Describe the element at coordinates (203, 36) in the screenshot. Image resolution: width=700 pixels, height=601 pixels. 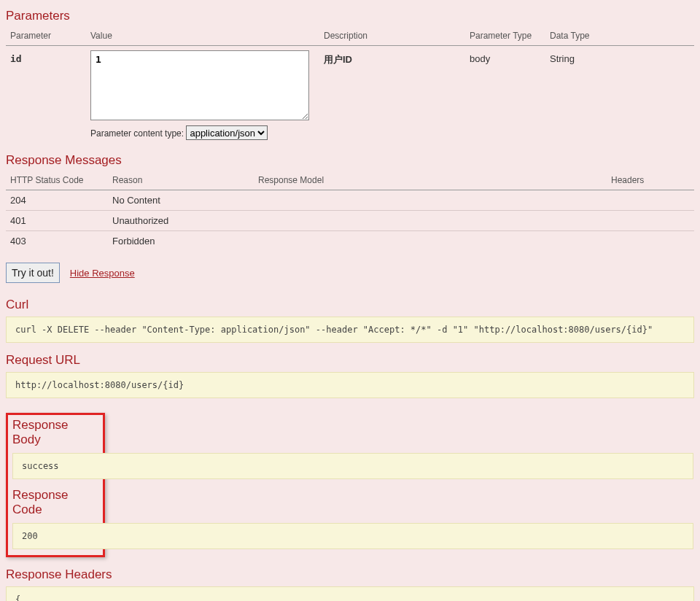
I see `parameters-header-value: Value` at that location.